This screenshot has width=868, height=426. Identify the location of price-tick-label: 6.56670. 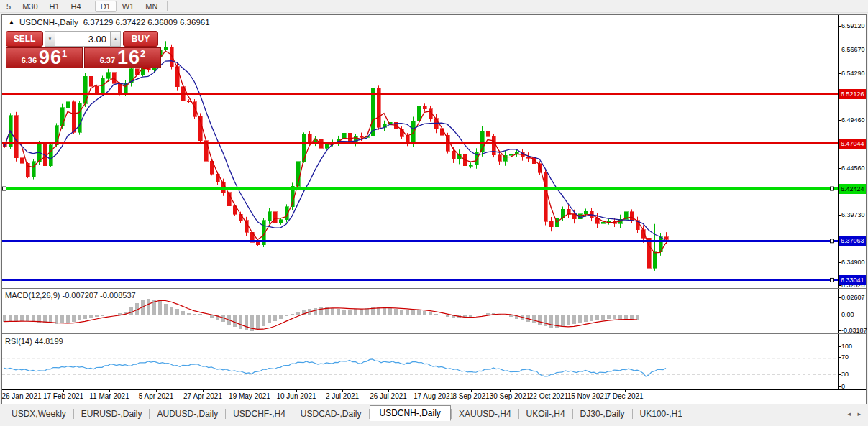
(854, 50).